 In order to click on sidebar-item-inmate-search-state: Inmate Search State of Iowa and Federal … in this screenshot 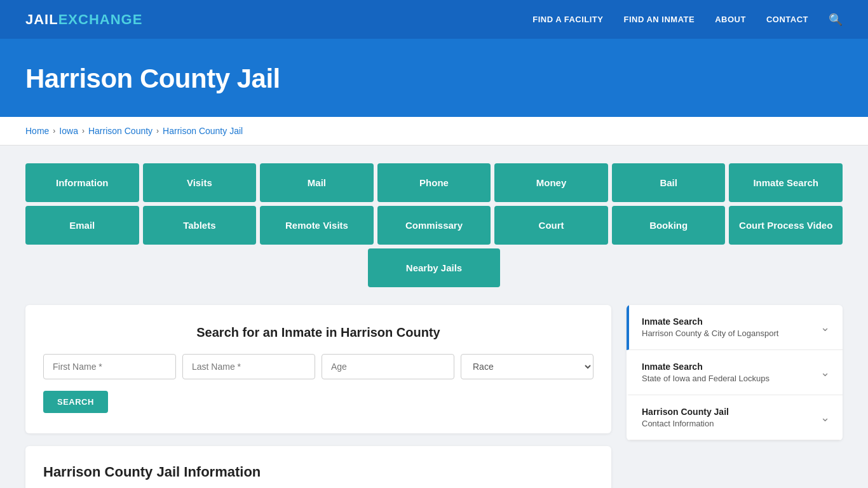, I will do `click(735, 372)`.